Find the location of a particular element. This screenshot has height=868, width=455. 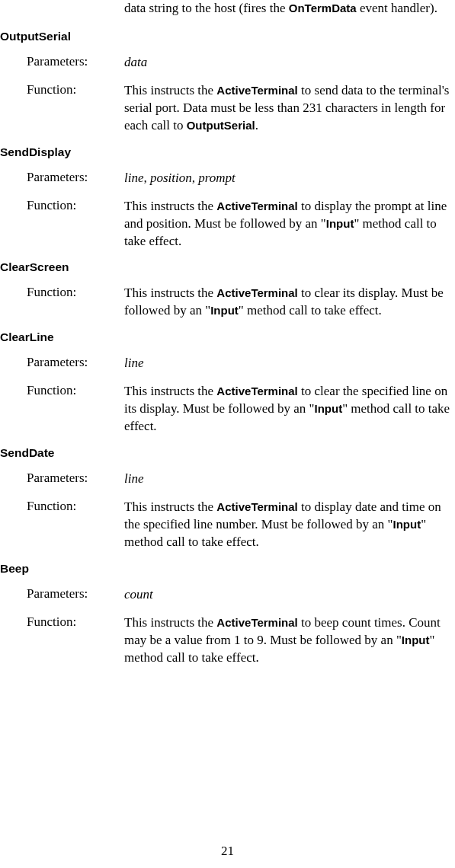

method-output-serial-heading: OutputSerial is located at coordinates (227, 37).